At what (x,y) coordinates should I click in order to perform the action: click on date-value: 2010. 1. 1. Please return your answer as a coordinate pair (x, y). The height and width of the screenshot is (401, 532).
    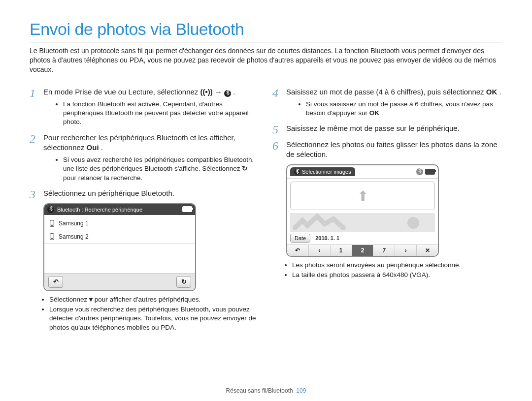
    Looking at the image, I should click on (327, 238).